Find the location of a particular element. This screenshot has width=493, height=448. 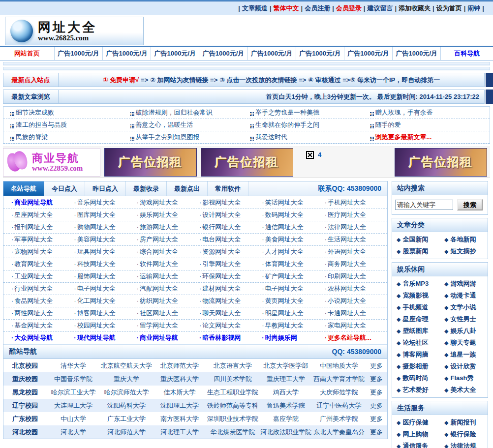

site-link: ·引擎网址大全 is located at coordinates (230, 264).